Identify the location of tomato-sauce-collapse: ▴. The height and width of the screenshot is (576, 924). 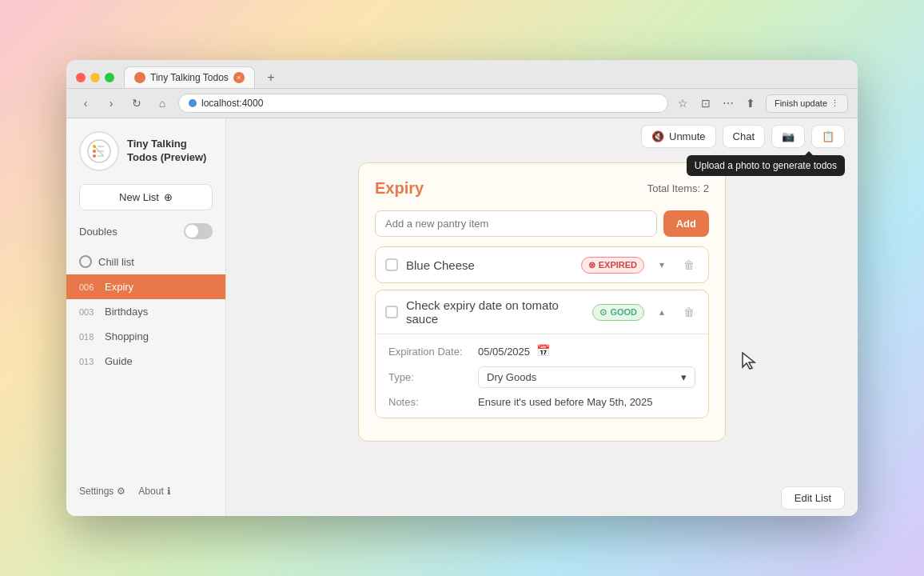
(662, 312).